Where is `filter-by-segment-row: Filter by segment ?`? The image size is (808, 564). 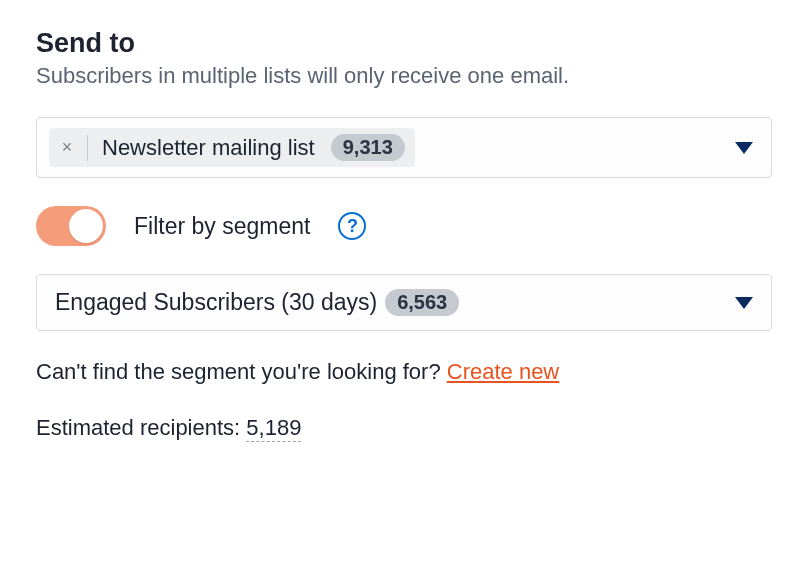 filter-by-segment-row: Filter by segment ? is located at coordinates (404, 226).